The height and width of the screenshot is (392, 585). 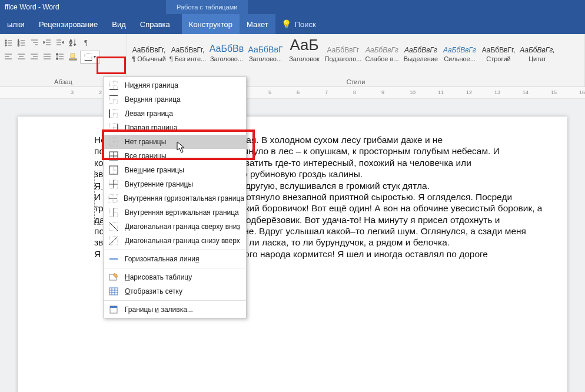 What do you see at coordinates (95, 57) in the screenshot?
I see `chevron-down-icon: ▾` at bounding box center [95, 57].